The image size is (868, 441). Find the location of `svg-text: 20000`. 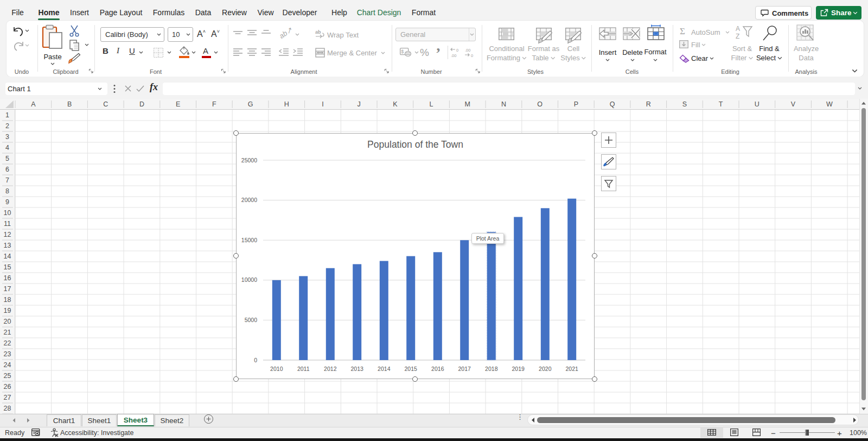

svg-text: 20000 is located at coordinates (250, 200).